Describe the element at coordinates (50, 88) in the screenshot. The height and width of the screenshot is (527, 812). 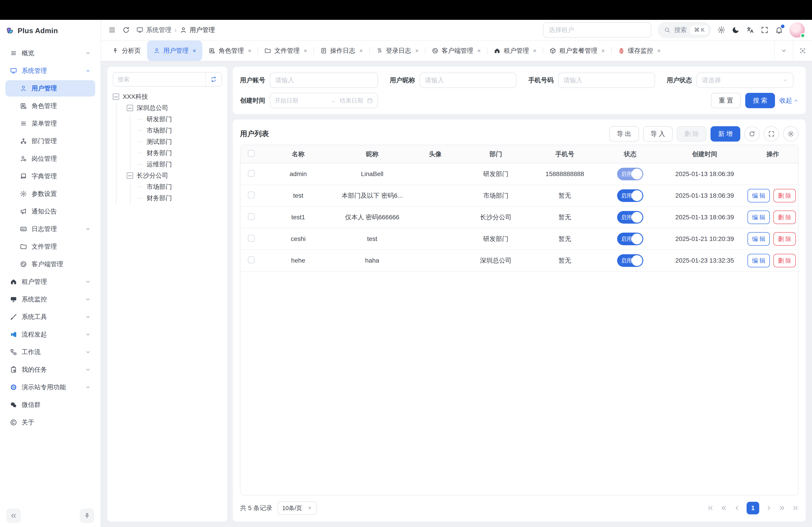
I see `sidebar-item-用户管理: 用户管理` at that location.